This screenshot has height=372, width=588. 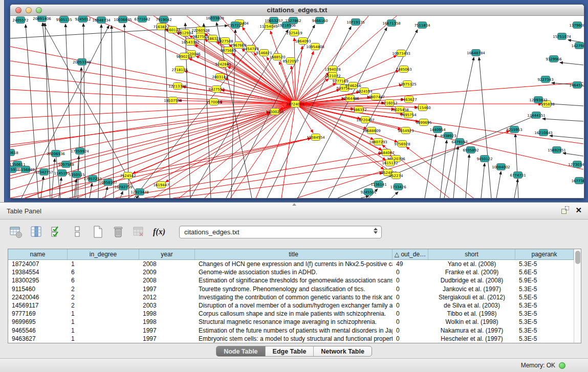 I want to click on graph-node: 9505135, so click(x=63, y=19).